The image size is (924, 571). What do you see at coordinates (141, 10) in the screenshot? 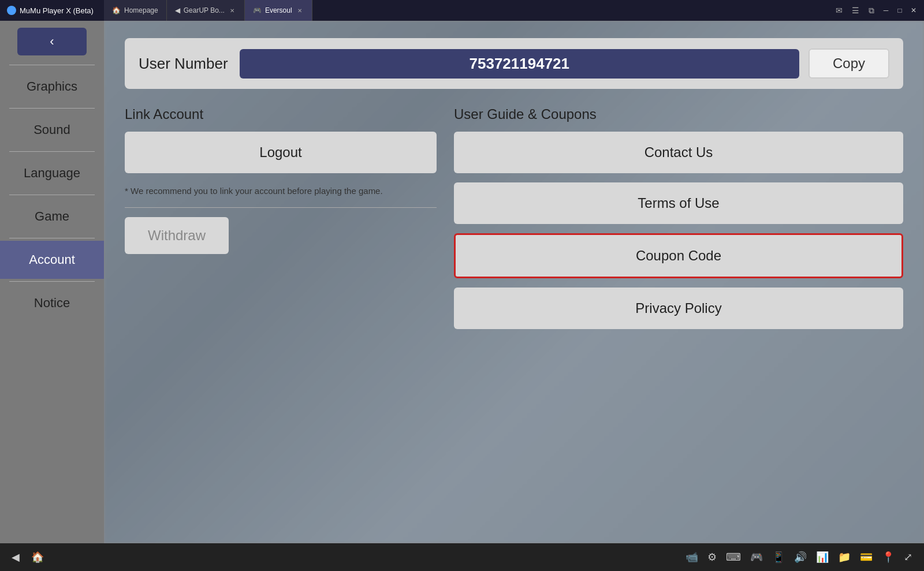
I see `tab-homepage-label: Homepage` at bounding box center [141, 10].